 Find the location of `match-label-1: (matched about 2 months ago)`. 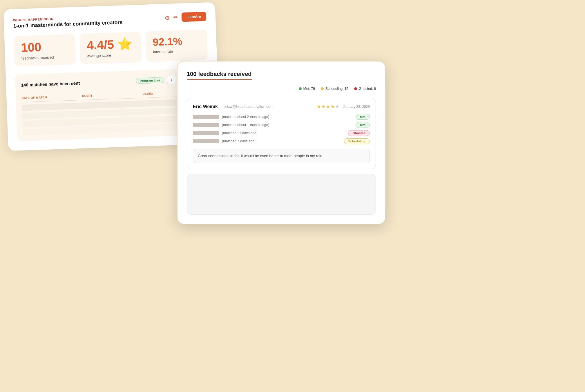

match-label-1: (matched about 2 months ago) is located at coordinates (287, 117).